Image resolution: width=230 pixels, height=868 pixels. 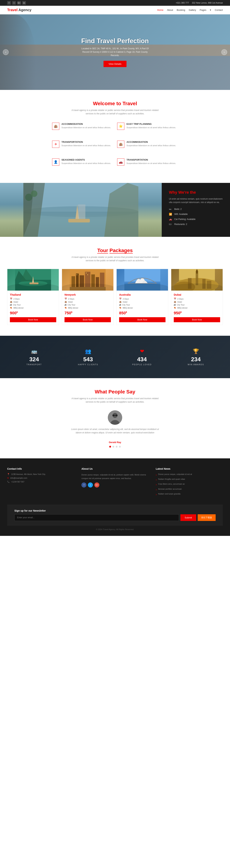 What do you see at coordinates (189, 490) in the screenshot?
I see `footer-news-item-4: › Aenean porttitor accumsan` at bounding box center [189, 490].